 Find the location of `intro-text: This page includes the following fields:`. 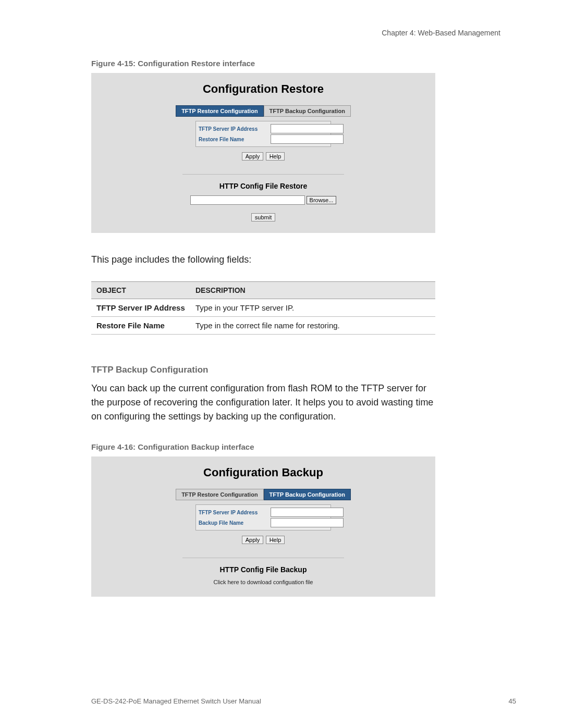

intro-text: This page includes the following fields: is located at coordinates (303, 260).